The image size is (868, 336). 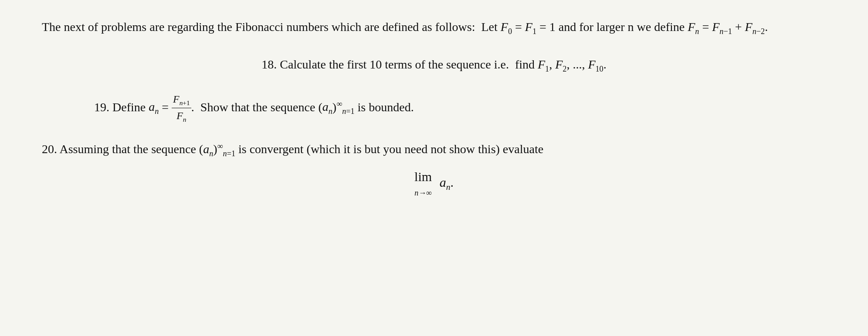 What do you see at coordinates (269, 65) in the screenshot?
I see `problem-18-number: 18.` at bounding box center [269, 65].